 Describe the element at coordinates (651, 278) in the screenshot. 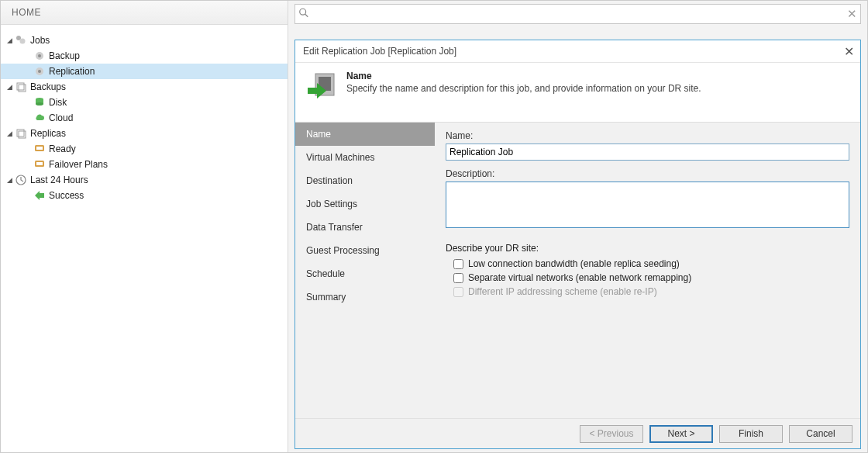

I see `network-remap-checkbox-row: Separate virtual networks (enable networ…` at that location.